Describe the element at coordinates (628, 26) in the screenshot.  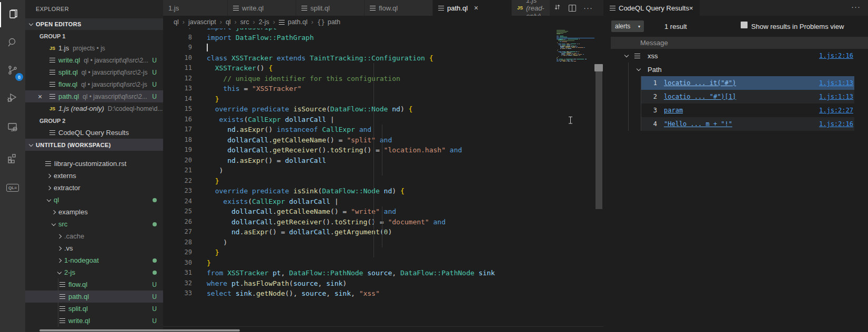
I see `view-mode-select: alerts ▾` at that location.